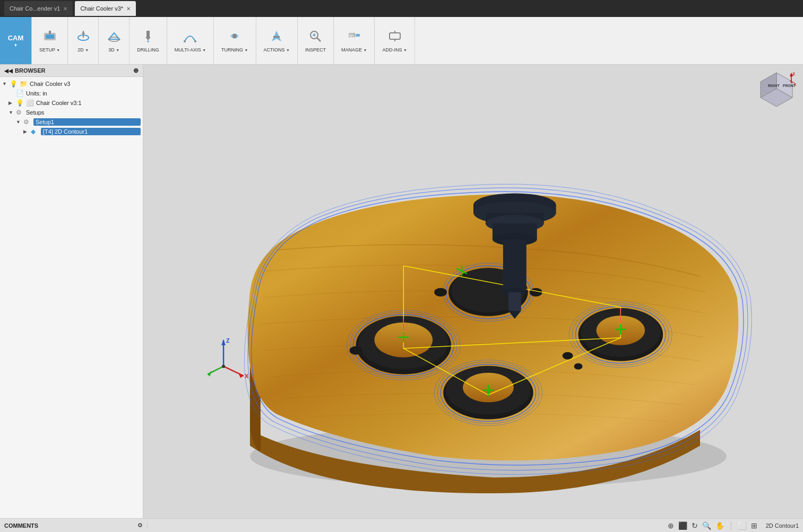  Describe the element at coordinates (114, 40) in the screenshot. I see `toolbar-3d-button: 3D ▼` at that location.